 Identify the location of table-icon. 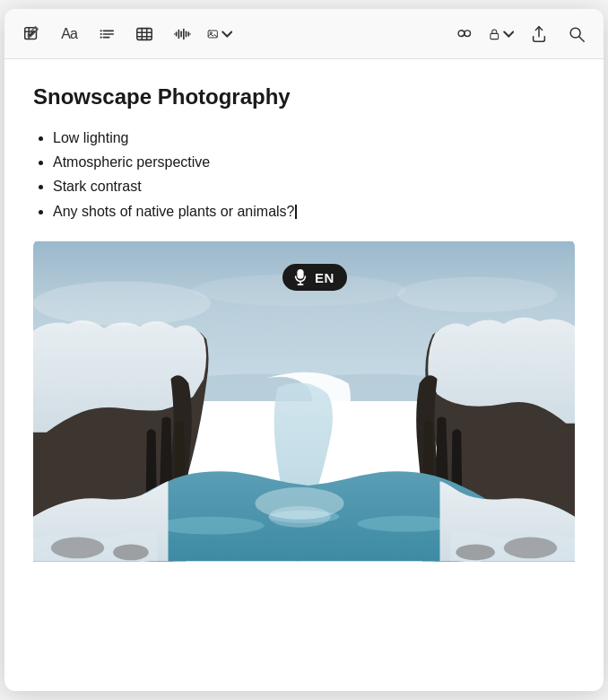
(144, 34).